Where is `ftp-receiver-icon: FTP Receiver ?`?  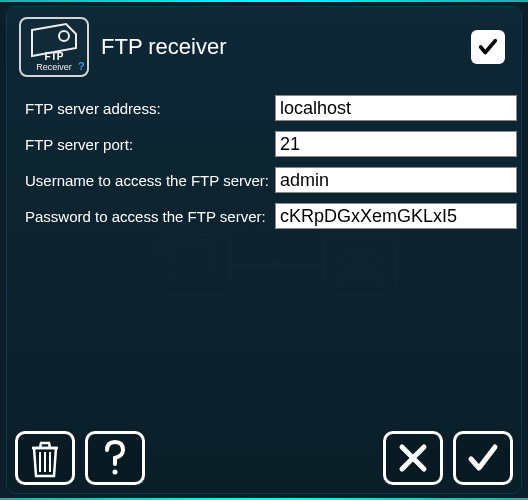
ftp-receiver-icon: FTP Receiver ? is located at coordinates (54, 47).